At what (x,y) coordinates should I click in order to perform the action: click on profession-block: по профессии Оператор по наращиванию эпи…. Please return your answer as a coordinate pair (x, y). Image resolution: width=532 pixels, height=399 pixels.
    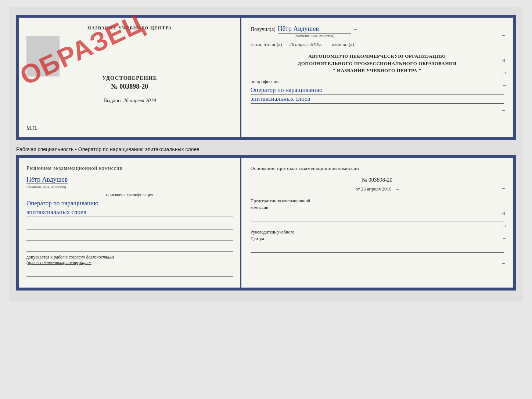
    Looking at the image, I should click on (377, 91).